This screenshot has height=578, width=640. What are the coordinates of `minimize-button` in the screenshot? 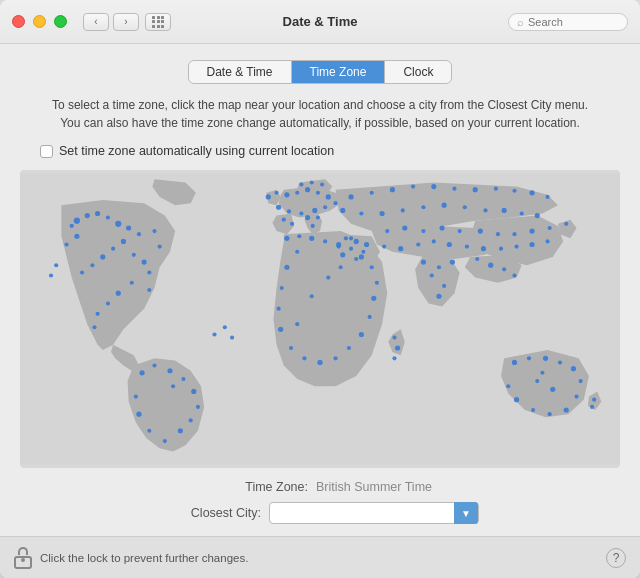 It's located at (40, 22).